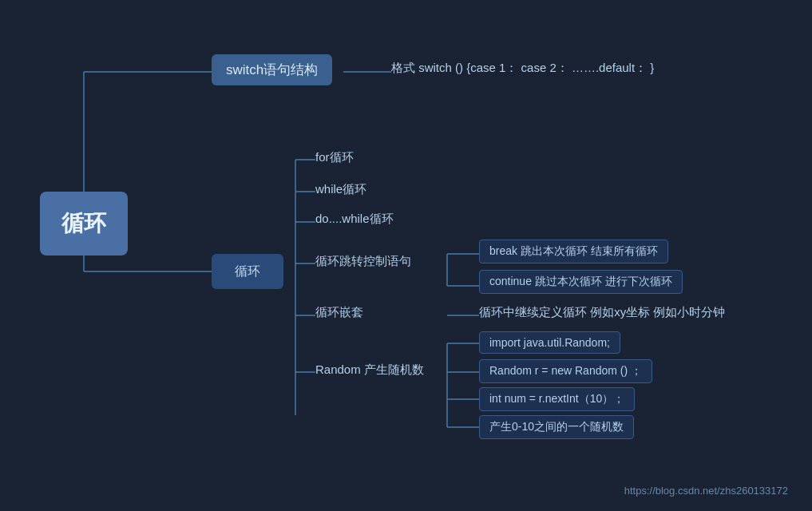  Describe the element at coordinates (573, 252) in the screenshot. I see `break-box: break 跳出本次循环 结束所有循环` at that location.